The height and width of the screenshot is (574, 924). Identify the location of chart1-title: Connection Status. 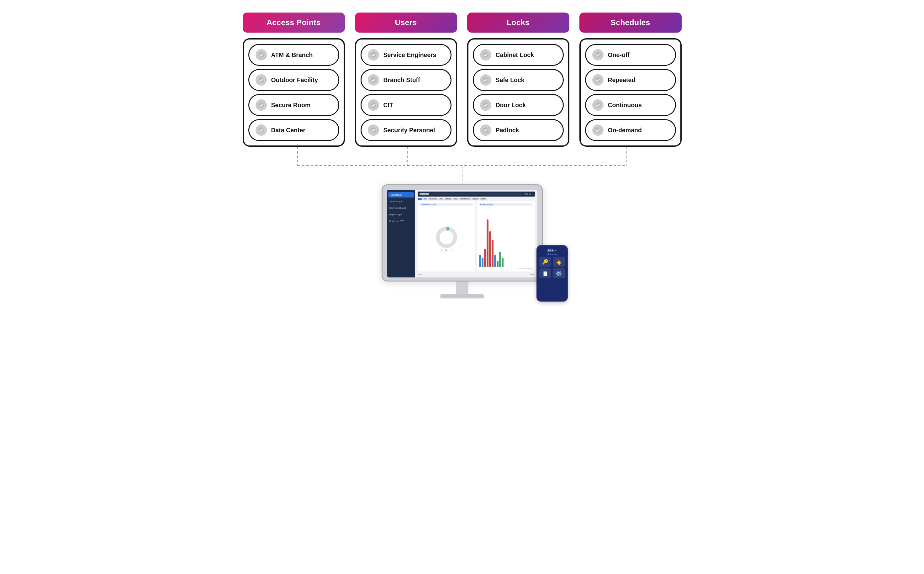
(446, 205).